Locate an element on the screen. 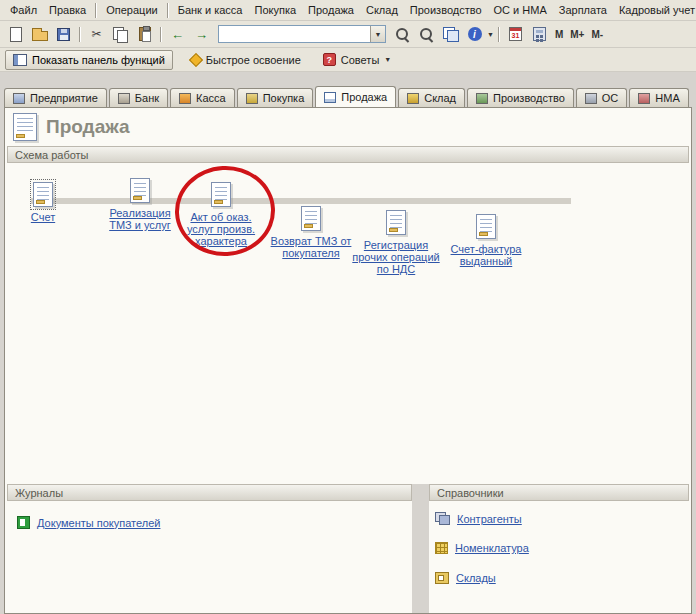  show-function-panel-label: Показать панель функций is located at coordinates (98, 60).